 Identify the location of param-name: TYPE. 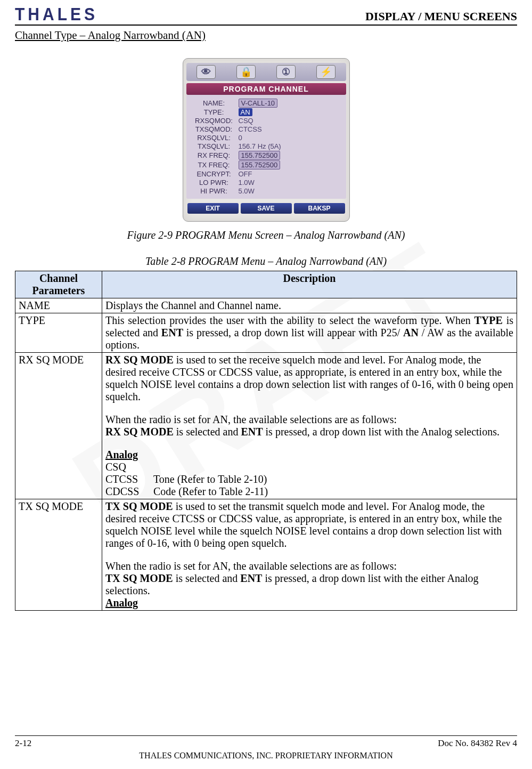
(59, 333).